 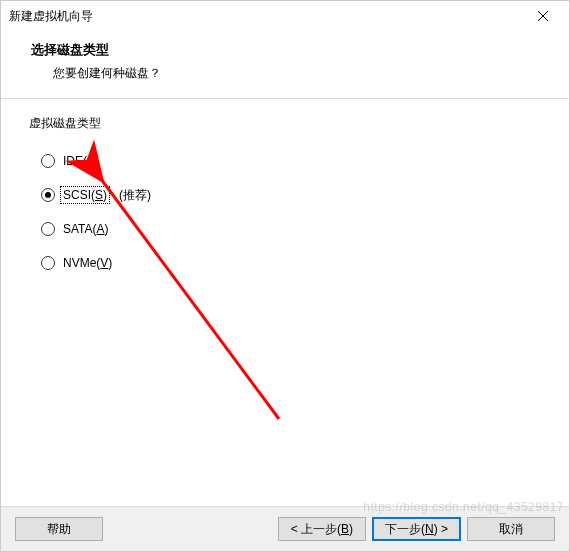 I want to click on radio-option-ide: IDE(I), so click(x=295, y=161).